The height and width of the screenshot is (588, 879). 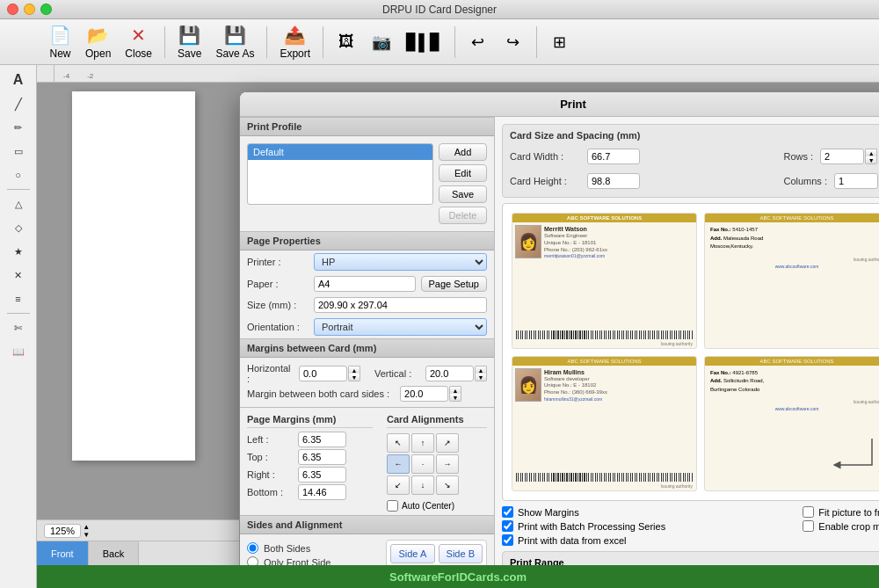 I want to click on both-sides-input, so click(x=424, y=394).